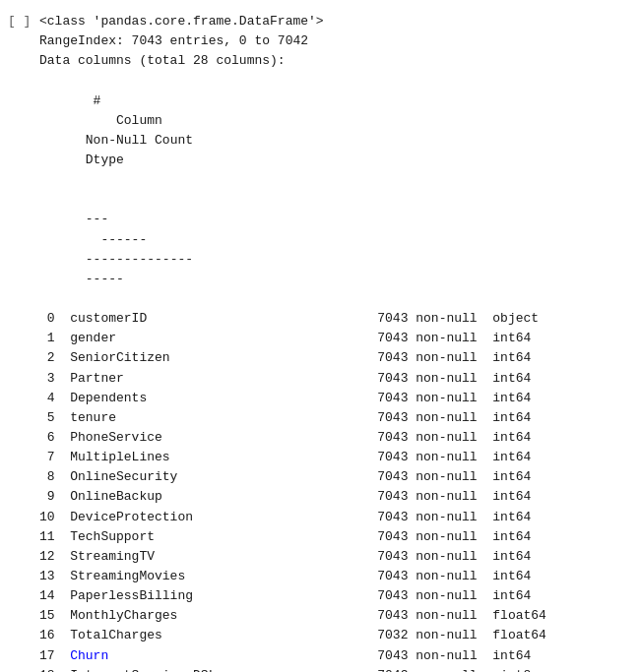 Image resolution: width=640 pixels, height=672 pixels. What do you see at coordinates (336, 418) in the screenshot?
I see `table-row: 5 tenure 7043 non-null int64` at bounding box center [336, 418].